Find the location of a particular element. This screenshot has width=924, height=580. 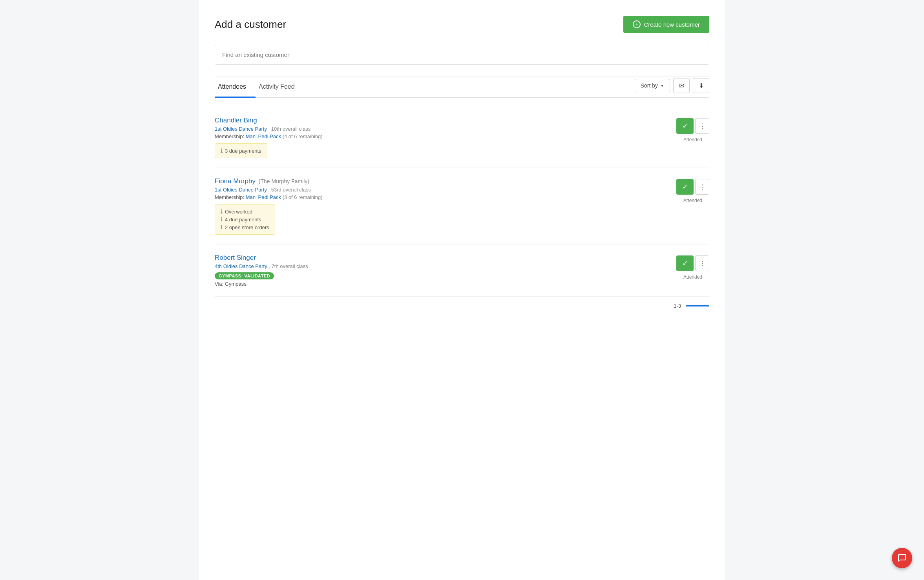

pagination-progress is located at coordinates (698, 306).